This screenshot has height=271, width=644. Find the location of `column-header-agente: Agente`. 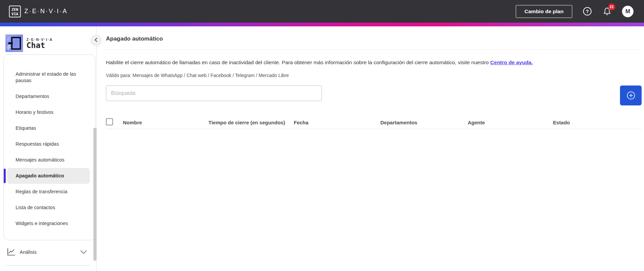

column-header-agente: Agente is located at coordinates (510, 122).